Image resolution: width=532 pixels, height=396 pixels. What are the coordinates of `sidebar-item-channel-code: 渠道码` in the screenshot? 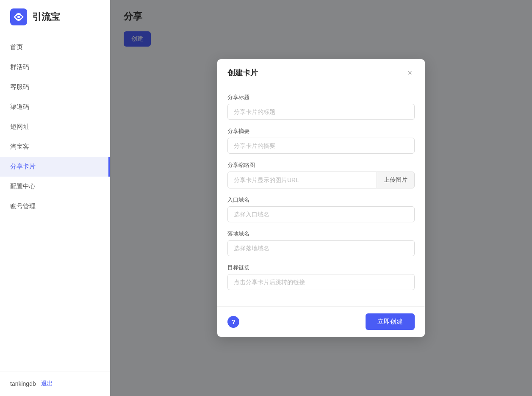 It's located at (55, 107).